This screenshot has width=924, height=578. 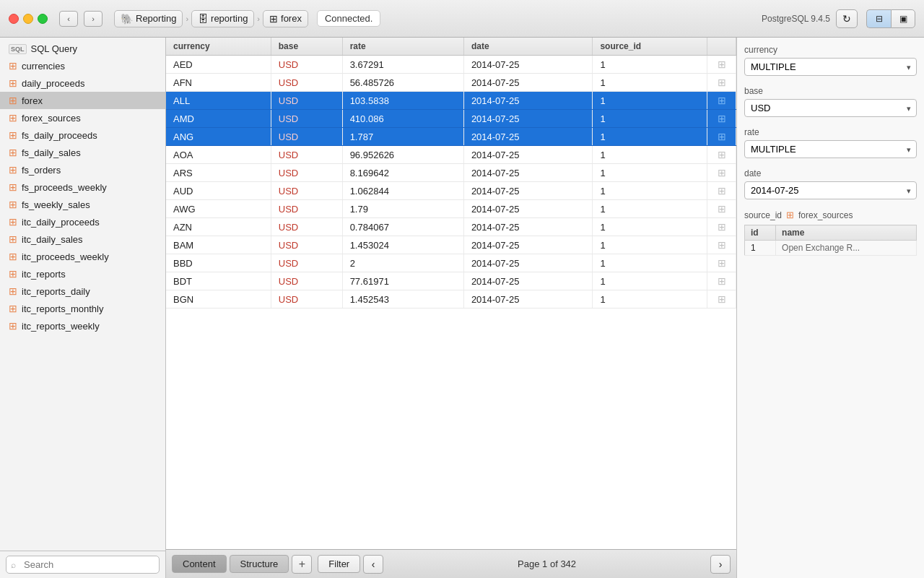 What do you see at coordinates (82, 204) in the screenshot?
I see `sidebar-item-fs-weekly-sales: ⊞fs_weekly_sales` at bounding box center [82, 204].